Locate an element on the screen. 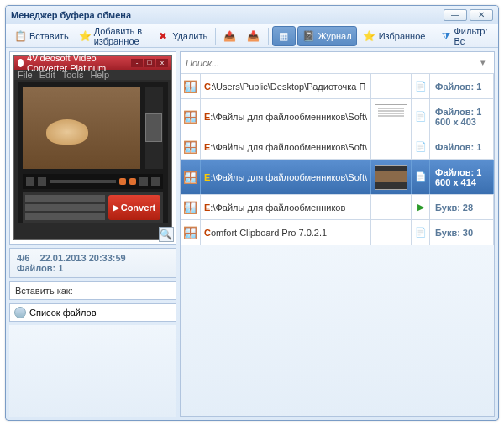  funnel-icon: ⧩ is located at coordinates (446, 36).